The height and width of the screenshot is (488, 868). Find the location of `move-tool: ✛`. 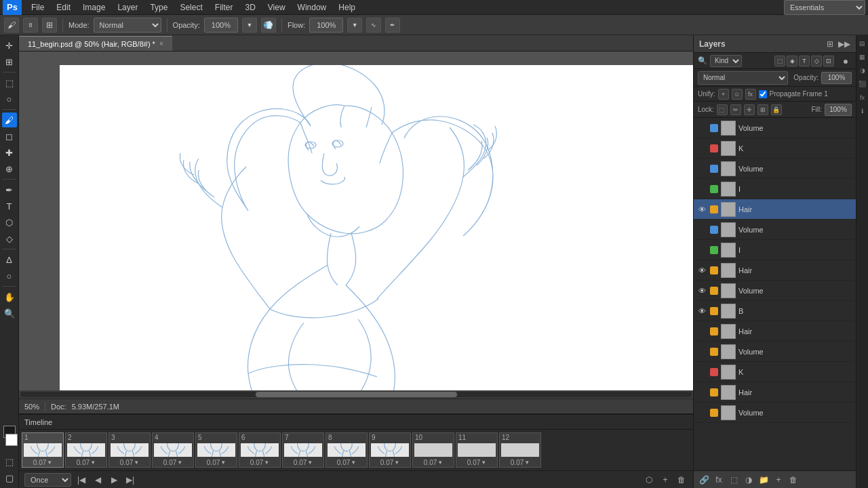

move-tool: ✛ is located at coordinates (9, 45).